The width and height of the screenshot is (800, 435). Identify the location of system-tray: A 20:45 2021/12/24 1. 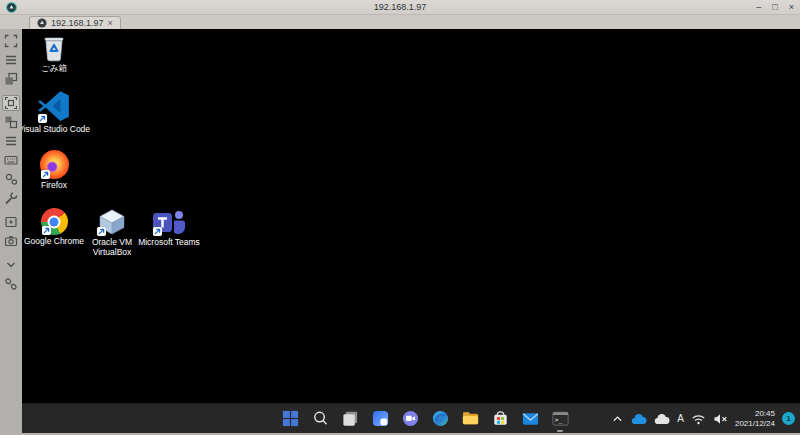
(703, 418).